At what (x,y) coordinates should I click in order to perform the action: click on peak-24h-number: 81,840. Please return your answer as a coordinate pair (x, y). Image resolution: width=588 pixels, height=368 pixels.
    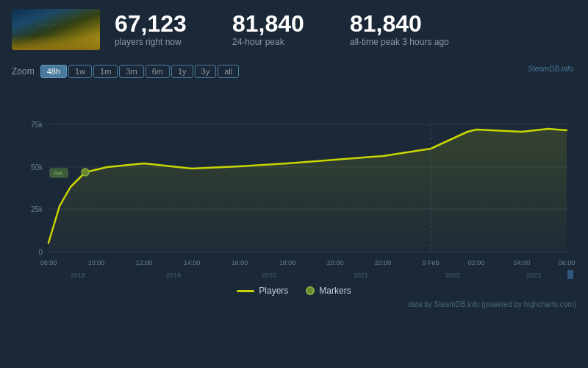
    Looking at the image, I should click on (268, 24).